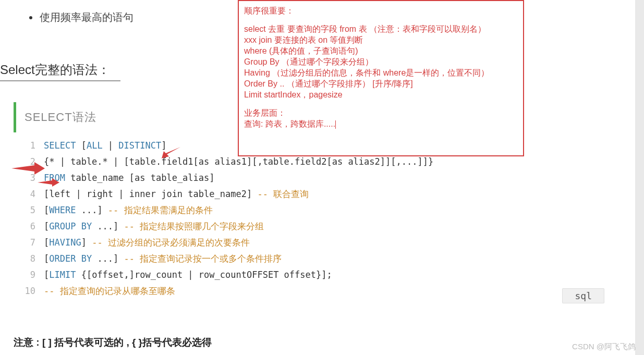 The width and height of the screenshot is (644, 355). What do you see at coordinates (25, 146) in the screenshot?
I see `line-number: 1` at bounding box center [25, 146].